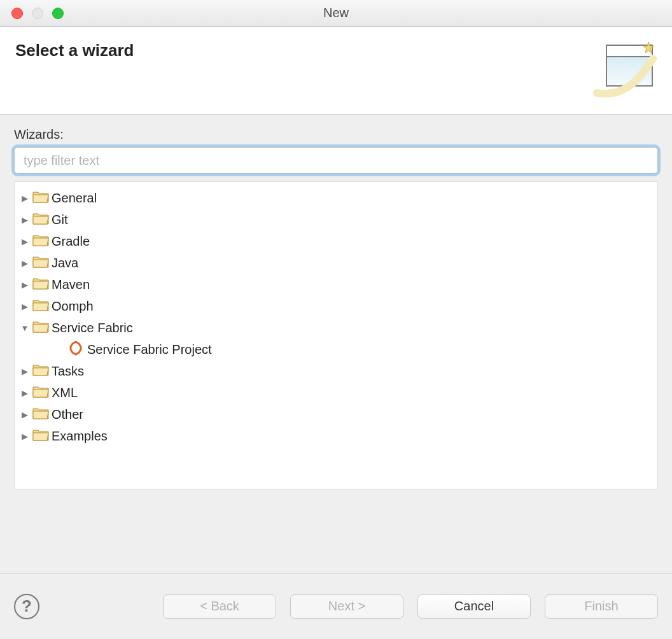 Image resolution: width=672 pixels, height=639 pixels. What do you see at coordinates (65, 263) in the screenshot?
I see `tree-item-label: Java` at bounding box center [65, 263].